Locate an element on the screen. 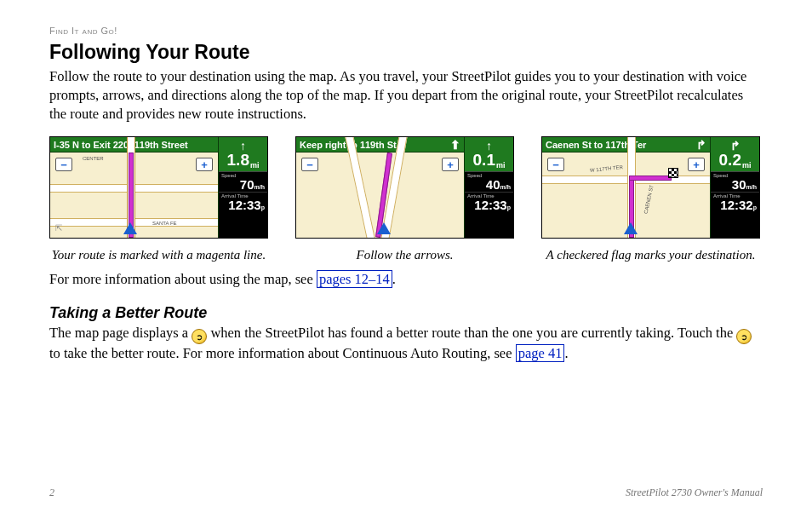 Image resolution: width=812 pixels, height=518 pixels. speed-value: 40 is located at coordinates (494, 184).